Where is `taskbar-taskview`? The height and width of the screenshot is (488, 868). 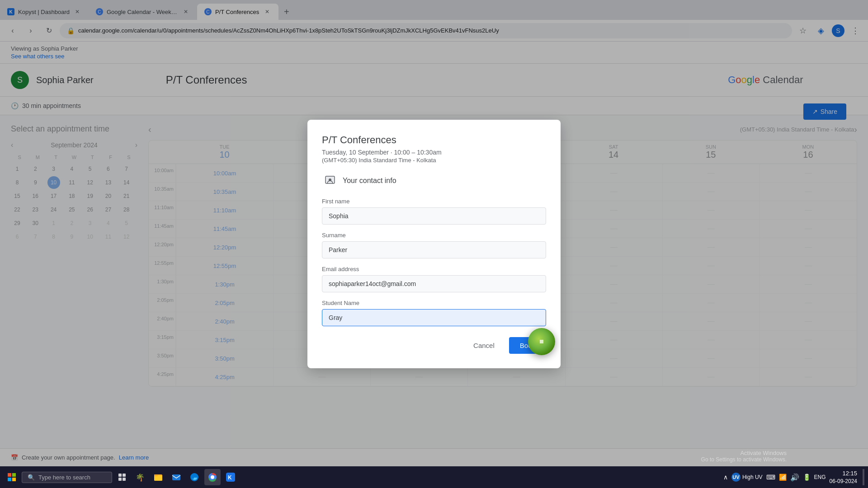
taskbar-taskview is located at coordinates (122, 477).